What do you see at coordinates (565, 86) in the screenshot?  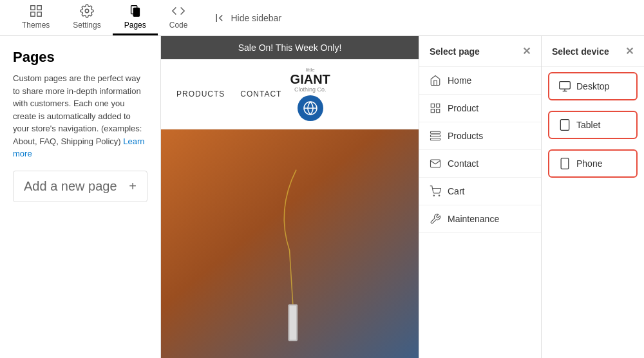 I see `monitor-icon` at bounding box center [565, 86].